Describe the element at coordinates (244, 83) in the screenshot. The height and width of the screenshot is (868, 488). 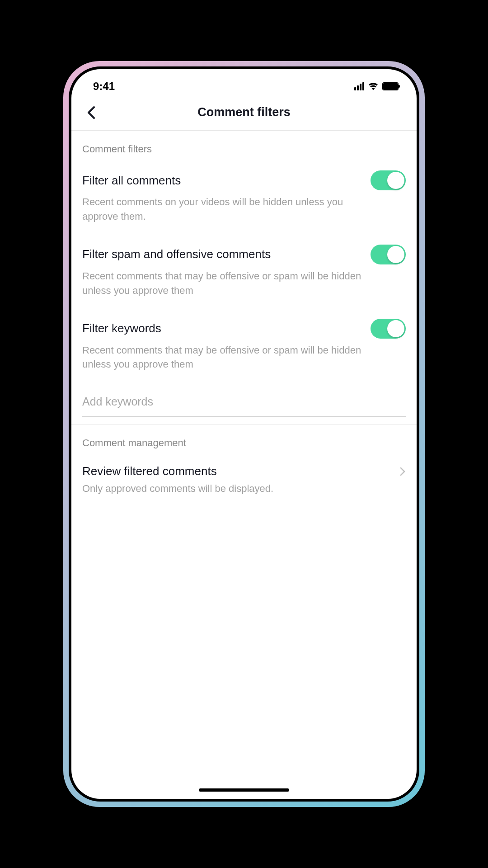
I see `status-bar: 9:41` at that location.